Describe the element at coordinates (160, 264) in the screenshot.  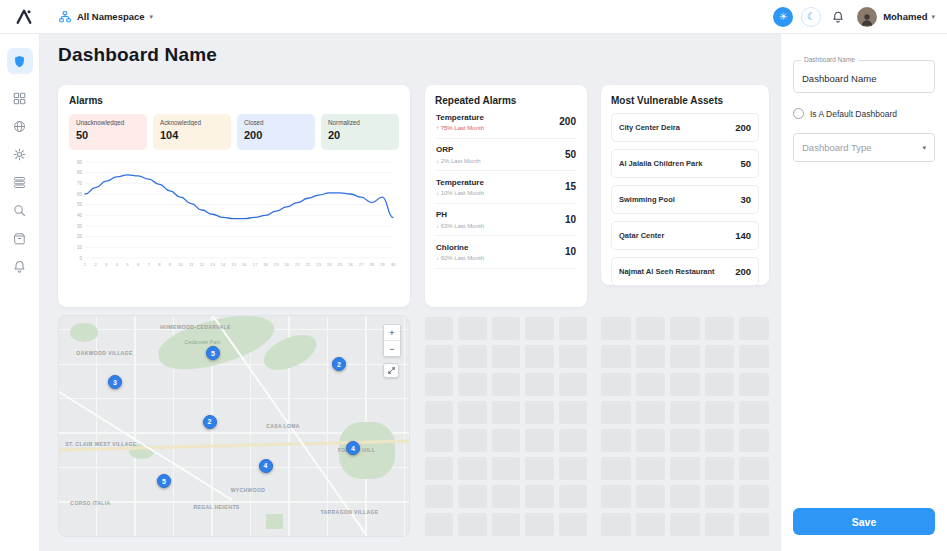
I see `svg-text: 8` at that location.